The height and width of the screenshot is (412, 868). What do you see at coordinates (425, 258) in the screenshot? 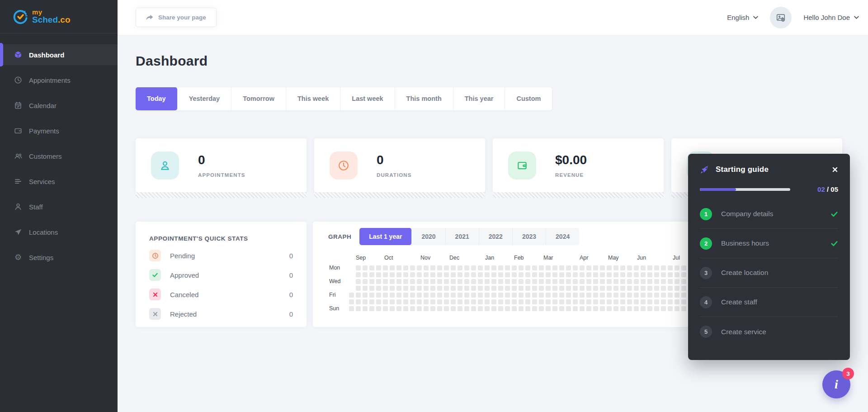
I see `month-label: Nov` at bounding box center [425, 258].